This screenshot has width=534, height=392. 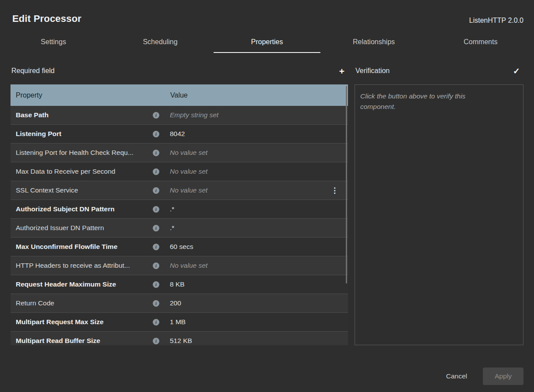 I want to click on property-name: Max Data to Receive per Second, so click(x=84, y=172).